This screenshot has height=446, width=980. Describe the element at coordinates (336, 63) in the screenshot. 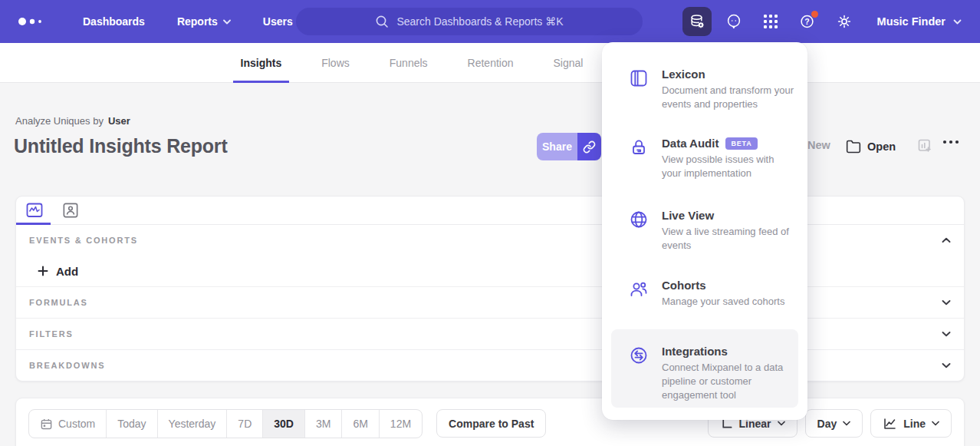

I see `tab-flows: Flows` at that location.